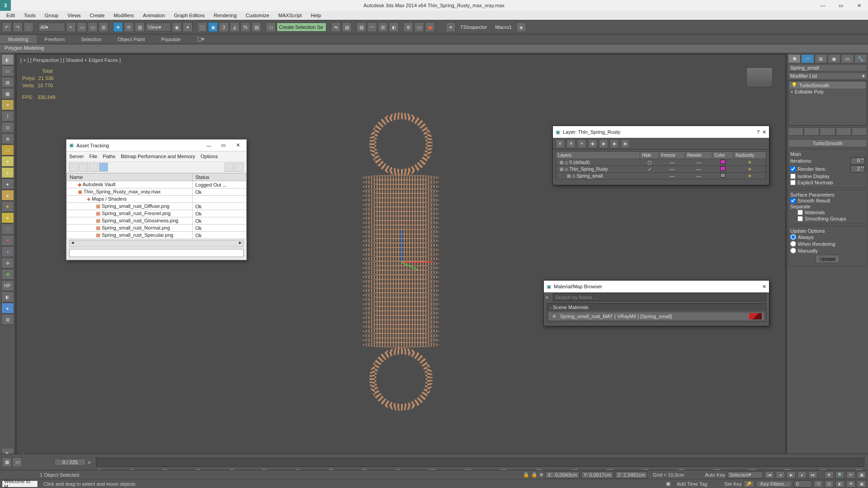 The width and height of the screenshot is (868, 488). I want to click on keymode-dropdown: Selected ▾, so click(745, 475).